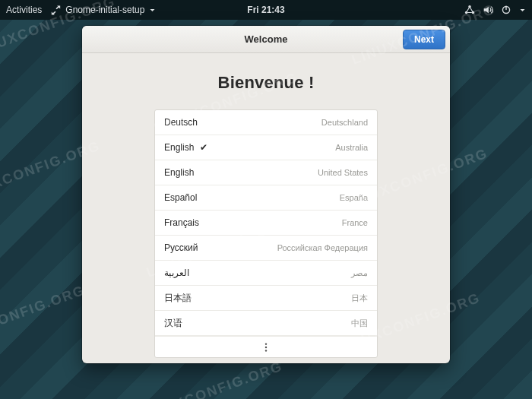 This screenshot has height=399, width=532. Describe the element at coordinates (266, 83) in the screenshot. I see `page-title: Bienvenue !` at that location.